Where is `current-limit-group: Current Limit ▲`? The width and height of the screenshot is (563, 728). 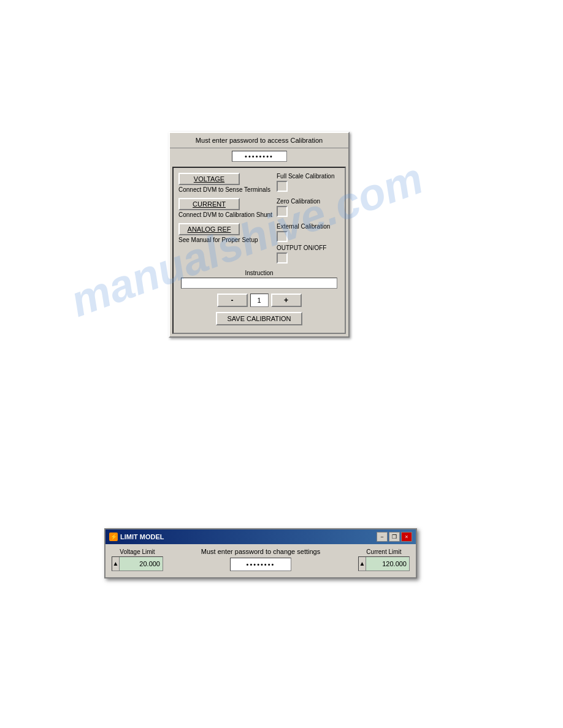
current-limit-group: Current Limit ▲ is located at coordinates (384, 560).